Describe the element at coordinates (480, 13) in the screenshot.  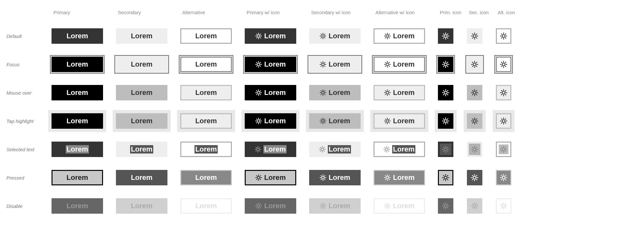
I see `column-header: Sec. icon` at that location.